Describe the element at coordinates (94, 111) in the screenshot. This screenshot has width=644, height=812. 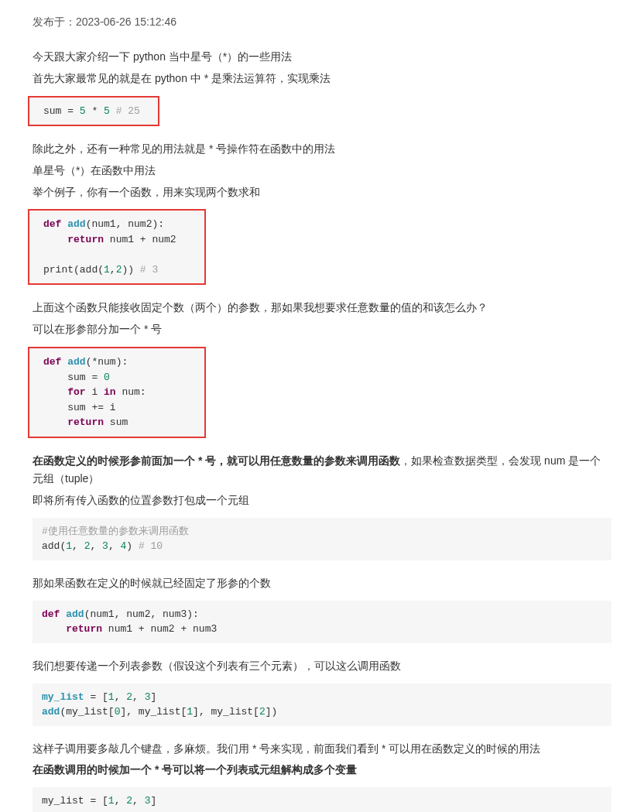
I see `code-block-1: sum = 5 * 5 # 25` at that location.